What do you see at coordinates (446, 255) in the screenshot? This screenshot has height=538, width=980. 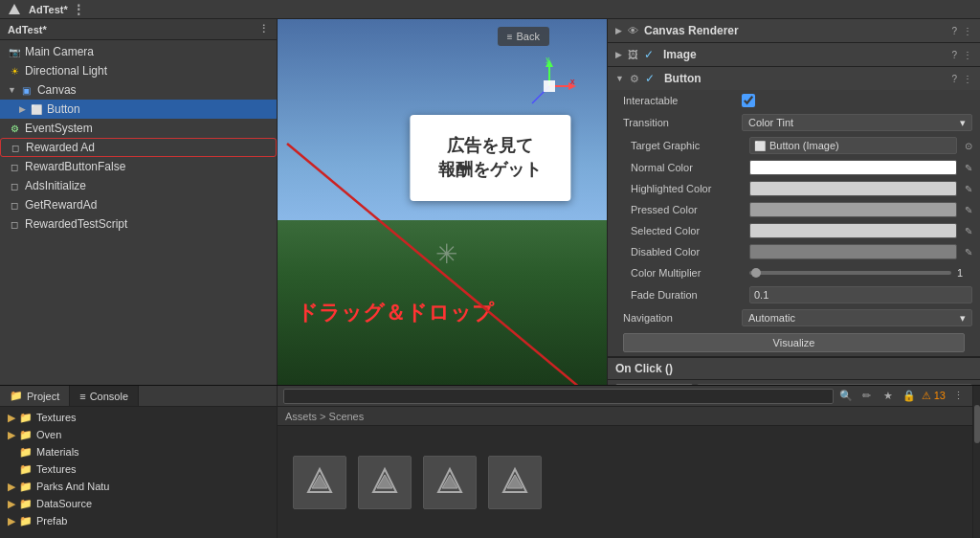 I see `scene-crosshair: ✳` at bounding box center [446, 255].